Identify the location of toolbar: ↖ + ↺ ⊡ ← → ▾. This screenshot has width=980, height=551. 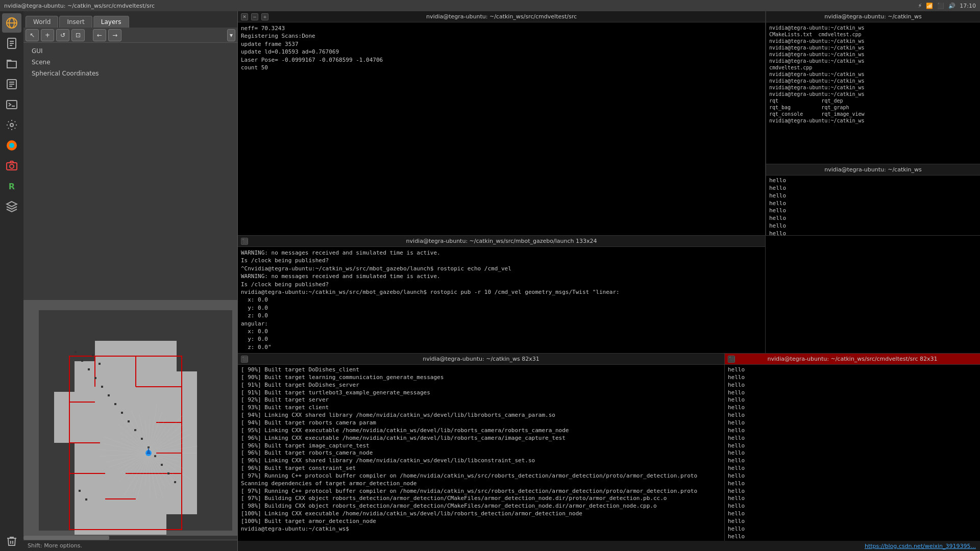
(131, 35).